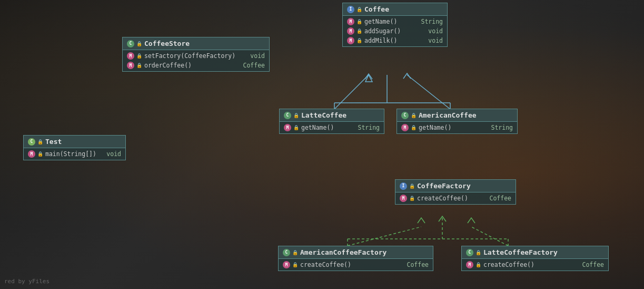 The height and width of the screenshot is (289, 644). Describe the element at coordinates (457, 128) in the screenshot. I see `method-getName-american: M 🔒 getName() String` at that location.